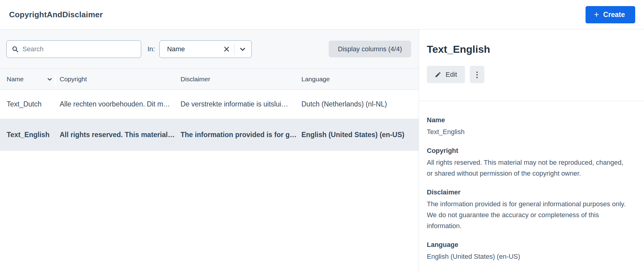 The width and height of the screenshot is (644, 273). What do you see at coordinates (534, 251) in the screenshot?
I see `field-language: Language English (United States) (en-US)` at bounding box center [534, 251].